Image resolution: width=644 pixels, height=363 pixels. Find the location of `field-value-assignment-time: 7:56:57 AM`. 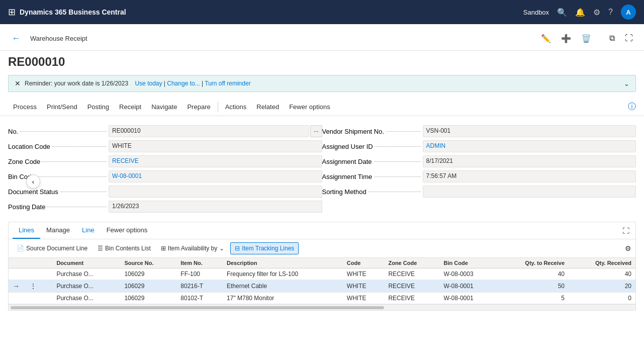

field-value-assignment-time: 7:56:57 AM is located at coordinates (530, 176).